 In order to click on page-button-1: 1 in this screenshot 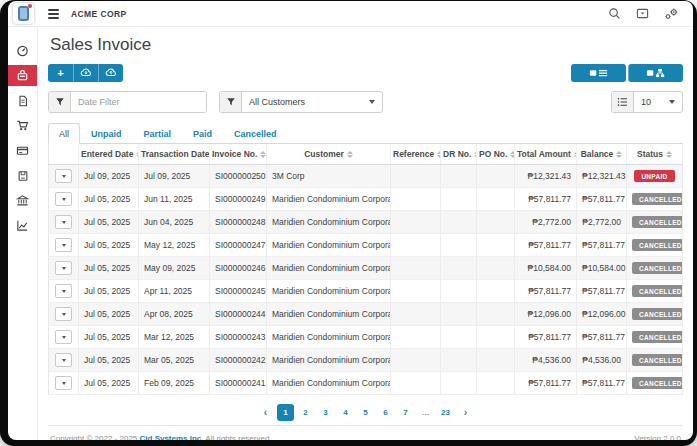, I will do `click(286, 412)`.